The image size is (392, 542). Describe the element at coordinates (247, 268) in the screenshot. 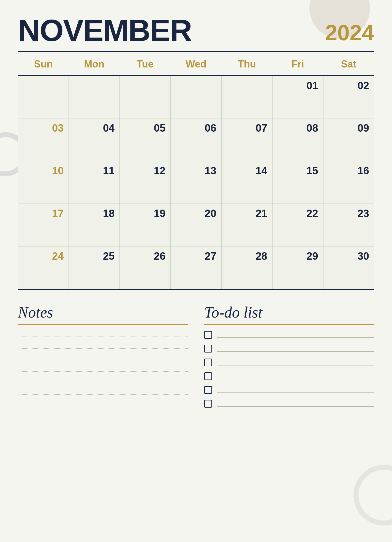

I see `calendar-cell: 28` at that location.